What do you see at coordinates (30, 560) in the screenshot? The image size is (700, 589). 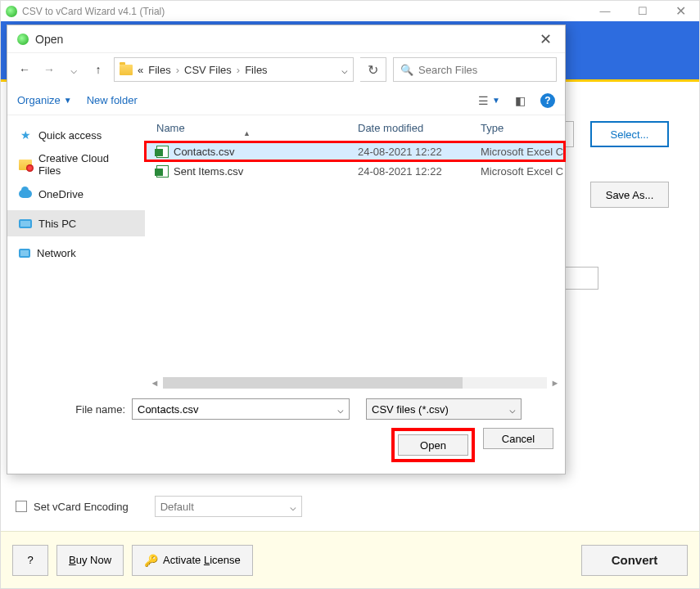 I see `help-button: ?` at bounding box center [30, 560].